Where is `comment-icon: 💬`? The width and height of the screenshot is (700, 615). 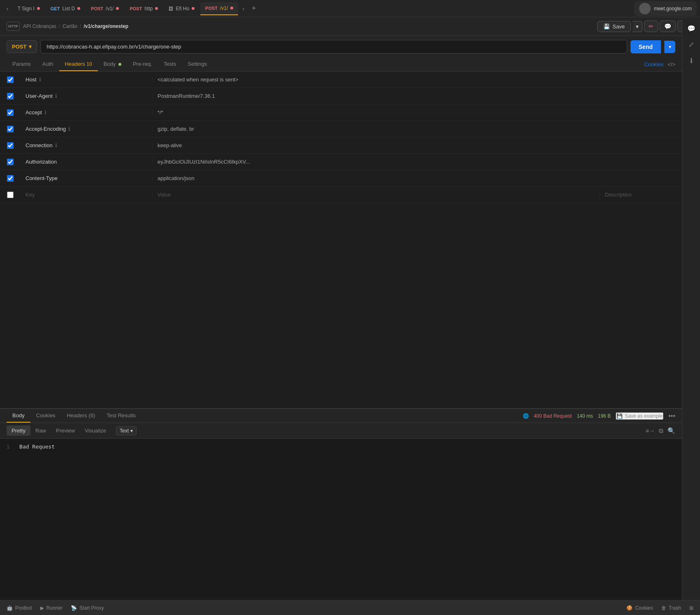
comment-icon: 💬 is located at coordinates (668, 26).